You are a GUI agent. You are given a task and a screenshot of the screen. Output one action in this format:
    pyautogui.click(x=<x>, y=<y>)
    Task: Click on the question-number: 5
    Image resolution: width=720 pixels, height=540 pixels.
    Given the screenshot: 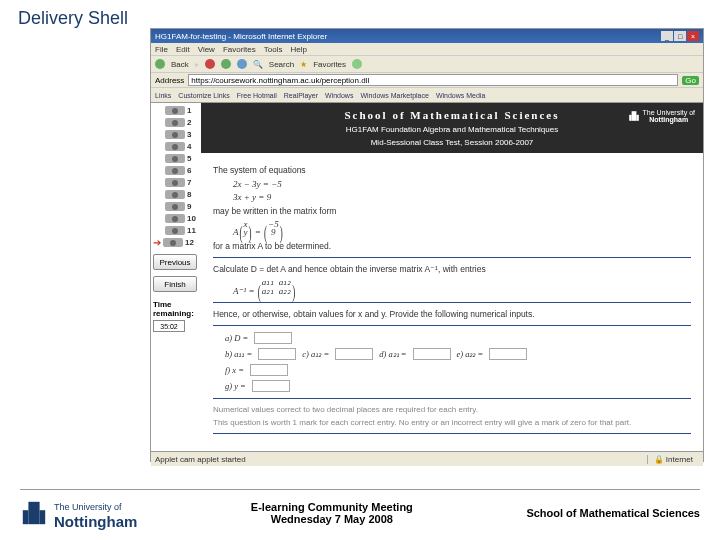 What is the action you would take?
    pyautogui.click(x=189, y=158)
    